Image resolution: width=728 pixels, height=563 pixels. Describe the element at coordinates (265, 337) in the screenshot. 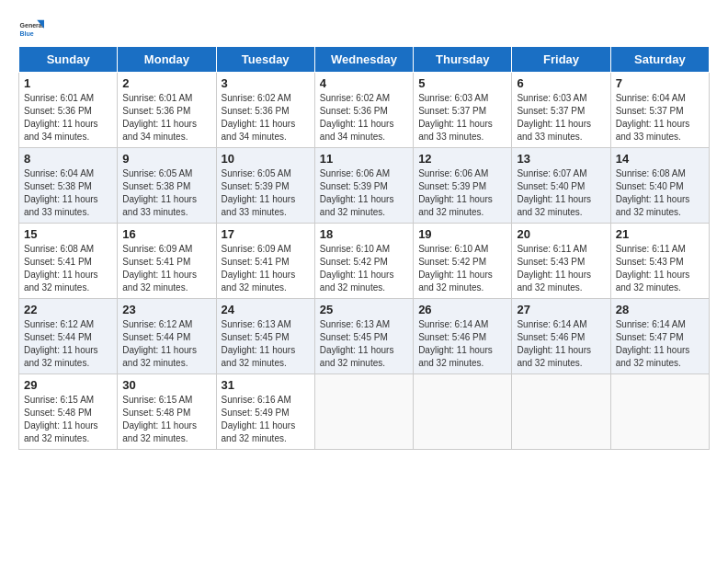

I see `calendar-day-cell: 24 Sunrise: 6:13 AMSunset: 5:45 PMDaylig…` at that location.